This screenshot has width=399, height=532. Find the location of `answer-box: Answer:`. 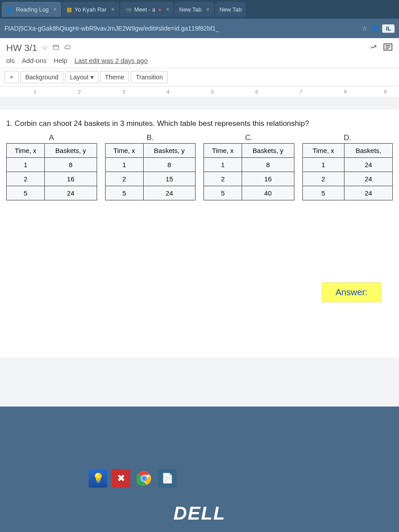

answer-box: Answer: is located at coordinates (352, 293).